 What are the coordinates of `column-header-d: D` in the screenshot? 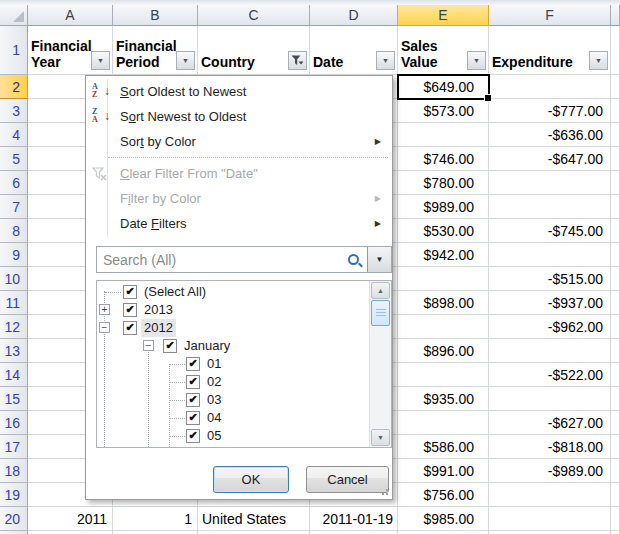 It's located at (354, 16).